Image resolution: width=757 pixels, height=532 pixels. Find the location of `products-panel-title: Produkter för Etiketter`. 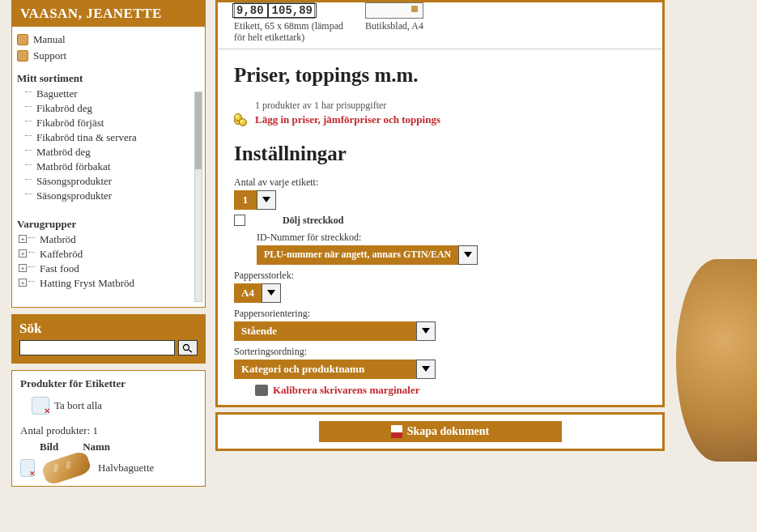

products-panel-title: Produkter för Etiketter is located at coordinates (108, 384).